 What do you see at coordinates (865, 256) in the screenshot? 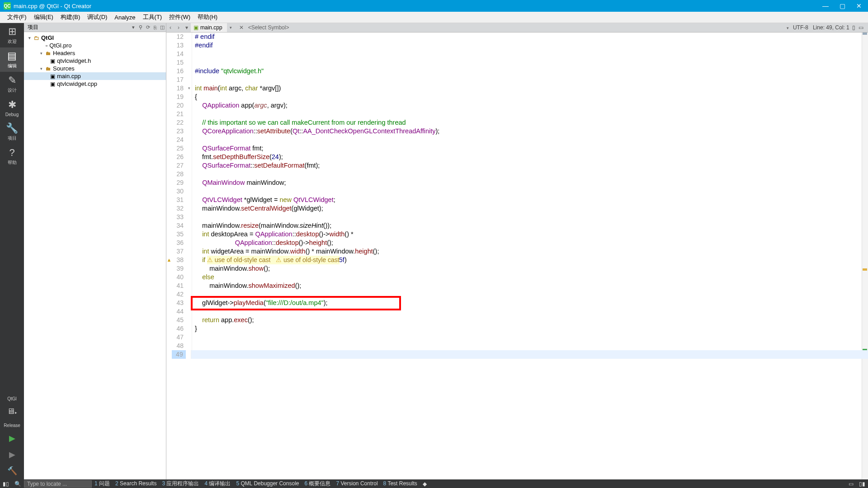
I see `scroll-marker` at bounding box center [865, 256].